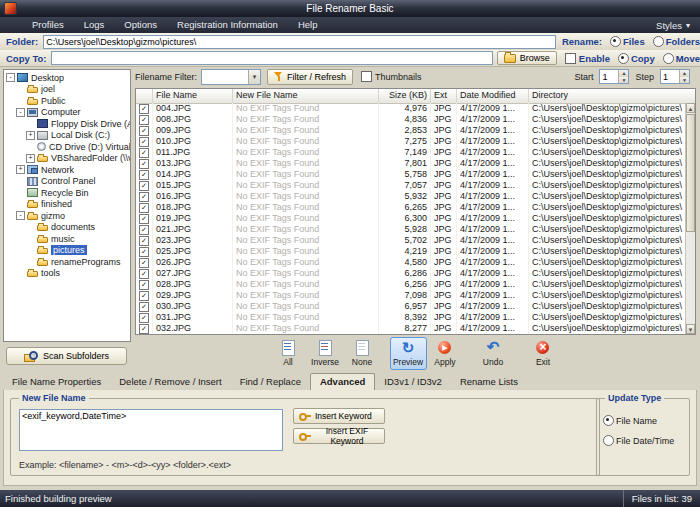 Image resolution: width=700 pixels, height=507 pixels. What do you see at coordinates (690, 329) in the screenshot?
I see `scroll-down-icon: ▼` at bounding box center [690, 329].